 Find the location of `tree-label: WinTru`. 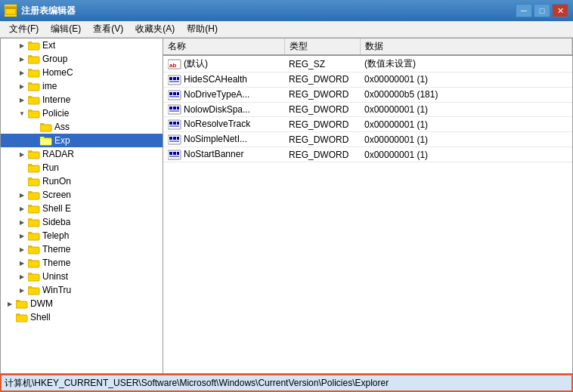

tree-label: WinTru is located at coordinates (57, 290).